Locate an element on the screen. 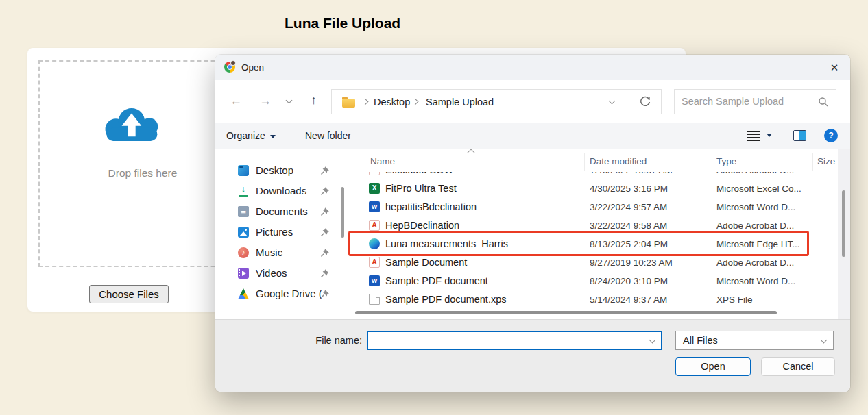  open-button: Open is located at coordinates (713, 367).